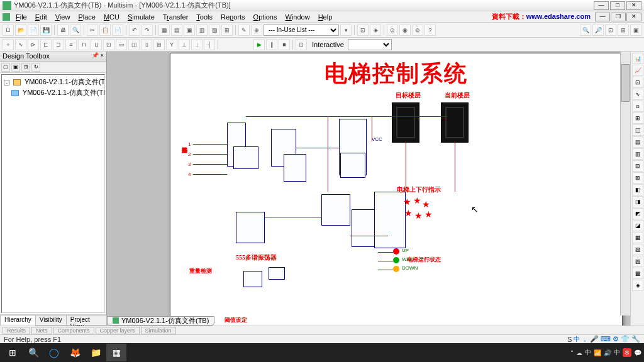 The image size is (644, 362). What do you see at coordinates (616, 339) in the screenshot?
I see `tray-set-icon: ⚙` at bounding box center [616, 339].